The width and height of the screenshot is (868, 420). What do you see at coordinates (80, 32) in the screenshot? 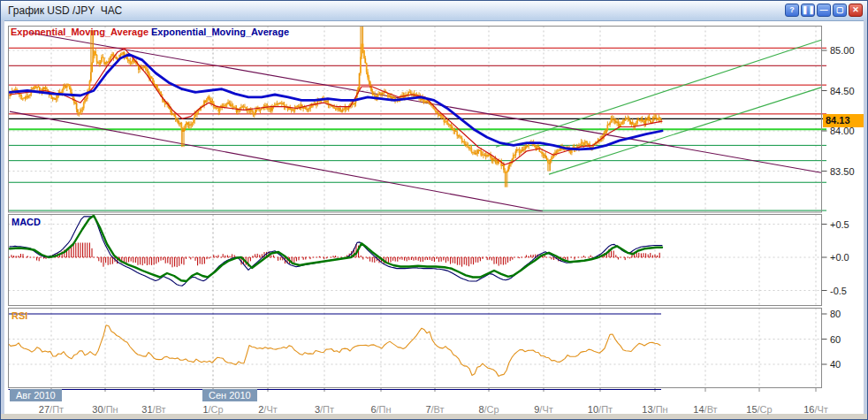
I see `legend-ema-fast: Exponential_Moving_Average` at bounding box center [80, 32].